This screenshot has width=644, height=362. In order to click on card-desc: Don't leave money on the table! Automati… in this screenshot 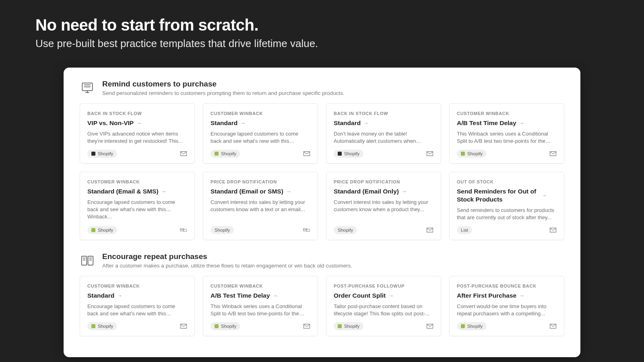, I will do `click(384, 138)`.